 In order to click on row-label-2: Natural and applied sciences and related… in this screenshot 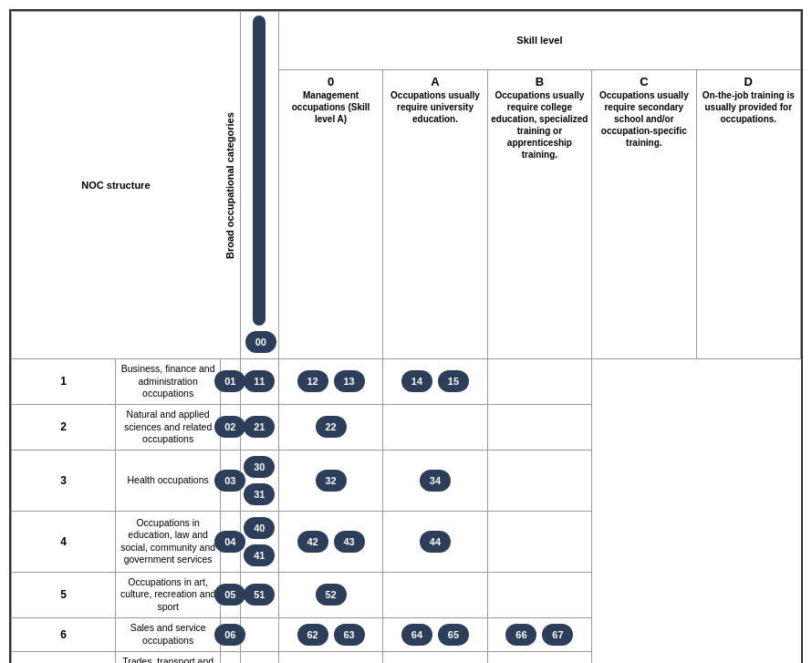, I will do `click(168, 427)`.